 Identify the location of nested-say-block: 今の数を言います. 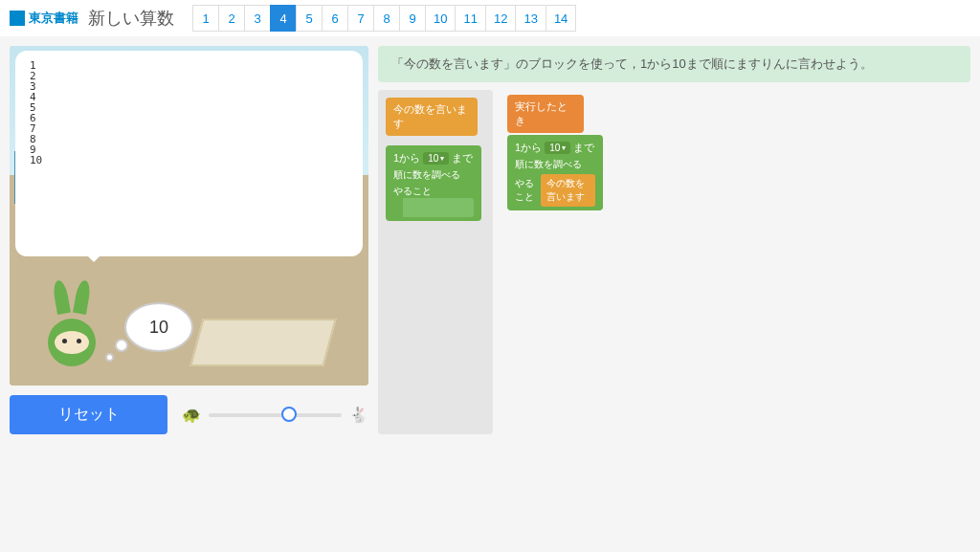
(568, 190).